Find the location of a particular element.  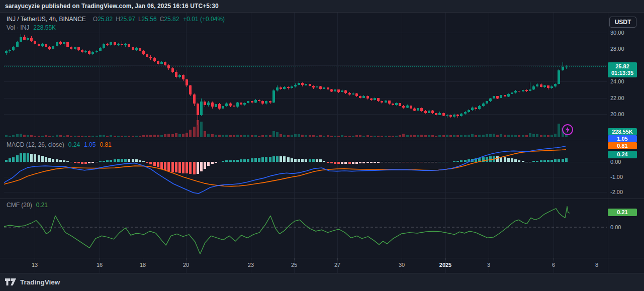

time-axis-label: 3 is located at coordinates (489, 265).